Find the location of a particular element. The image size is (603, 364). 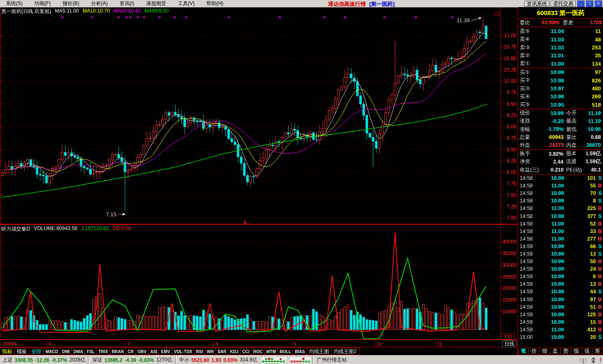

quote-info-row: 总量60943量比0.68 is located at coordinates (561, 137).